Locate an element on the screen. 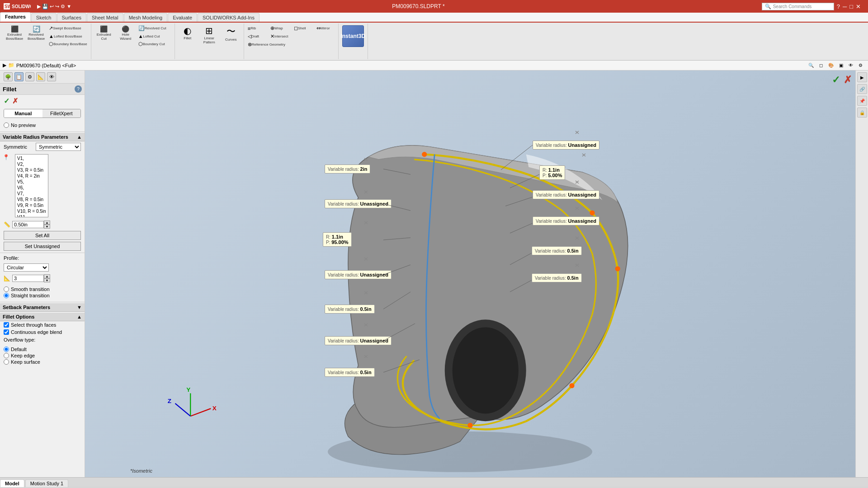 This screenshot has width=868, height=488. mirror-tool: ⇔Mirror is located at coordinates (326, 28).